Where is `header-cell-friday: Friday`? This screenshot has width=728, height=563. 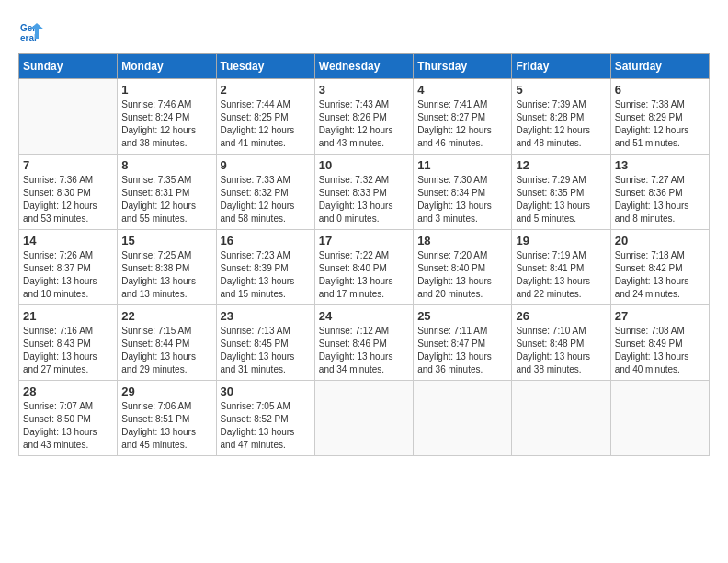
header-cell-friday: Friday is located at coordinates (561, 66).